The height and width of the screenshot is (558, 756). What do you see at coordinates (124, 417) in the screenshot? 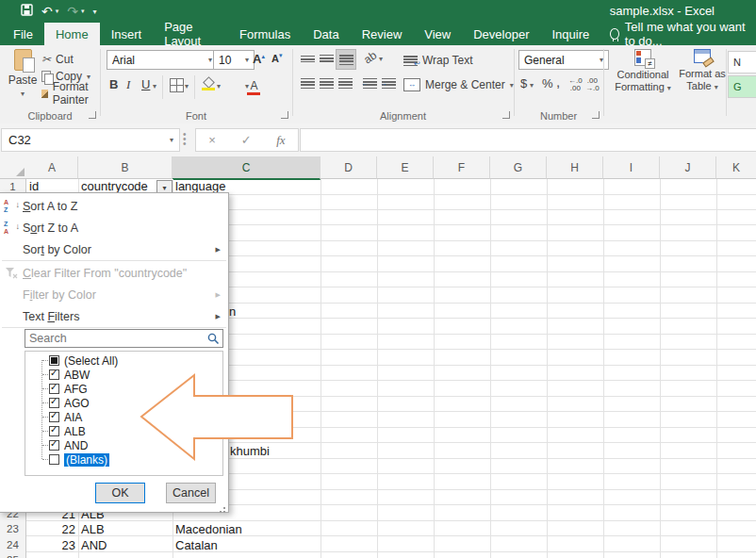
I see `filter-option-aia: AIA` at bounding box center [124, 417].